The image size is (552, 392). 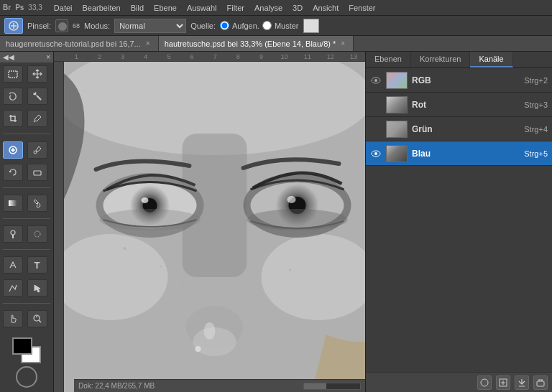 What do you see at coordinates (148, 44) in the screenshot?
I see `tab-haugenretusche-close: ×` at bounding box center [148, 44].